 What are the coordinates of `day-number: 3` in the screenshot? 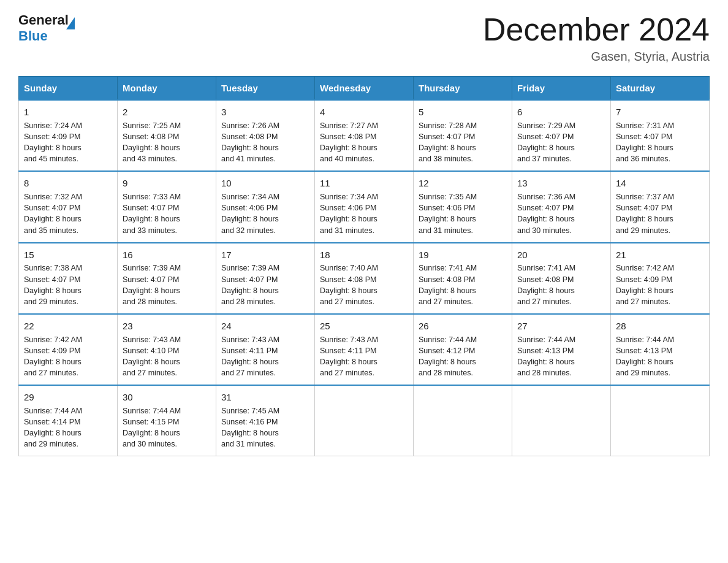 It's located at (265, 112).